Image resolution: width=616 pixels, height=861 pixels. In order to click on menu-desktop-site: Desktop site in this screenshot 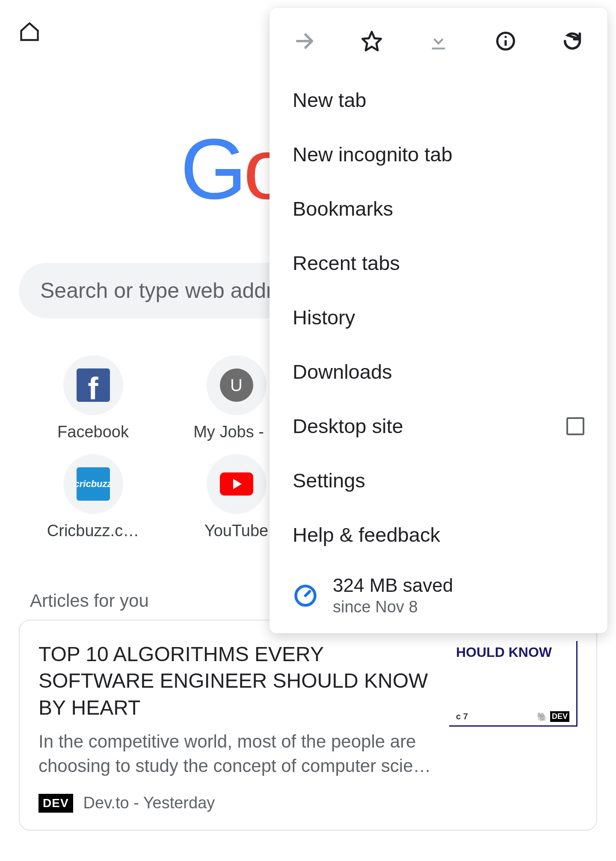, I will do `click(438, 426)`.